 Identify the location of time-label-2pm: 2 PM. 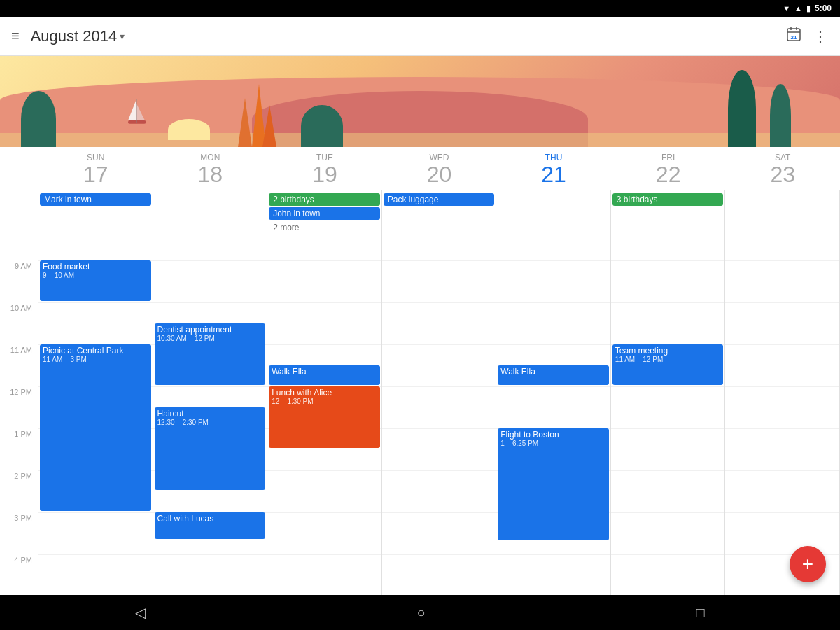
(20, 491).